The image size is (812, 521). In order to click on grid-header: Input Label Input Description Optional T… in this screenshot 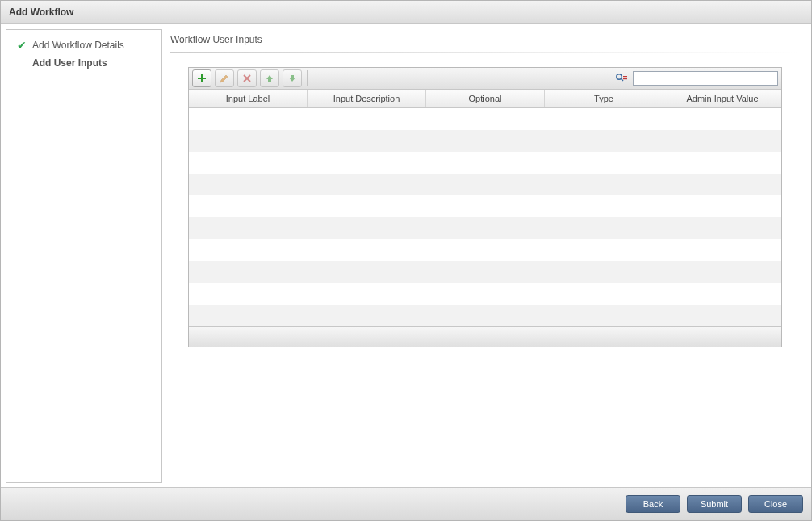, I will do `click(485, 99)`.